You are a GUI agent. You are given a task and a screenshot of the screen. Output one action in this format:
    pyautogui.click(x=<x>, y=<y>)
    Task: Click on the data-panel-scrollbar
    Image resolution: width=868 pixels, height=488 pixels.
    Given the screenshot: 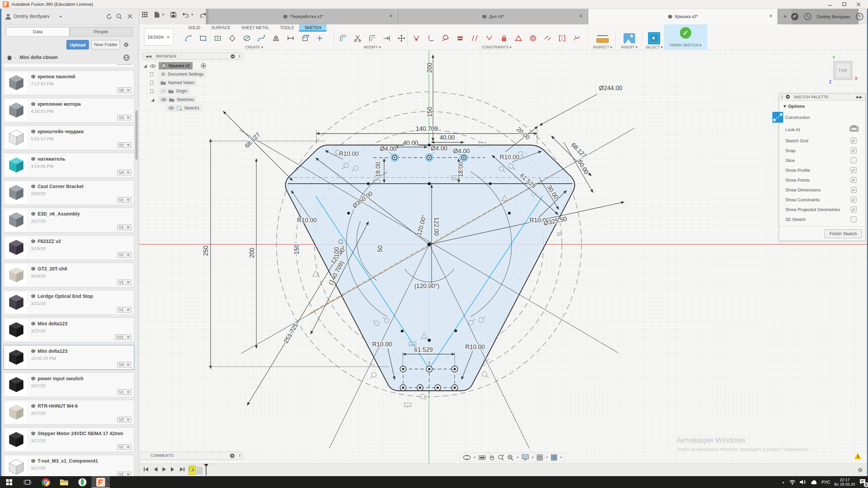 What is the action you would take?
    pyautogui.click(x=136, y=135)
    